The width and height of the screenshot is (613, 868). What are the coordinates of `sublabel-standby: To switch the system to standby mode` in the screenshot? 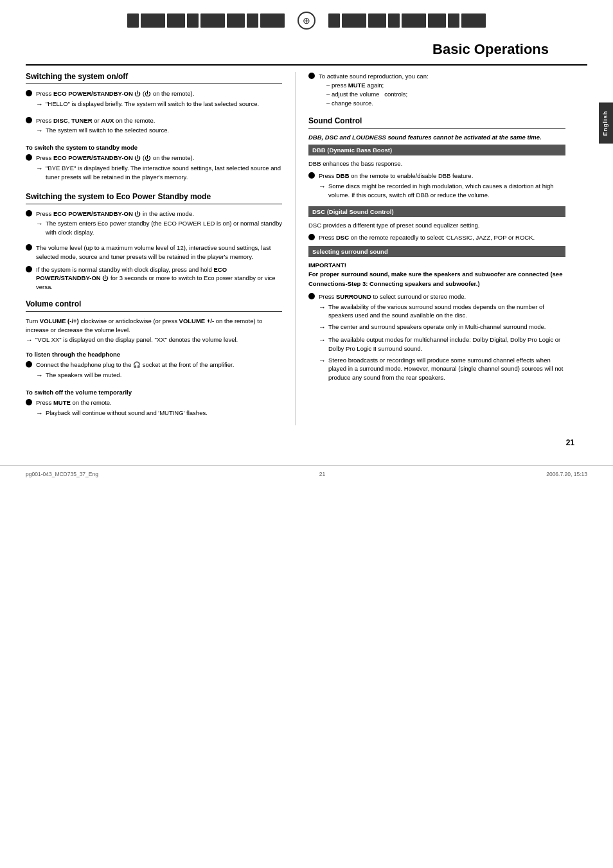 It's located at (154, 148).